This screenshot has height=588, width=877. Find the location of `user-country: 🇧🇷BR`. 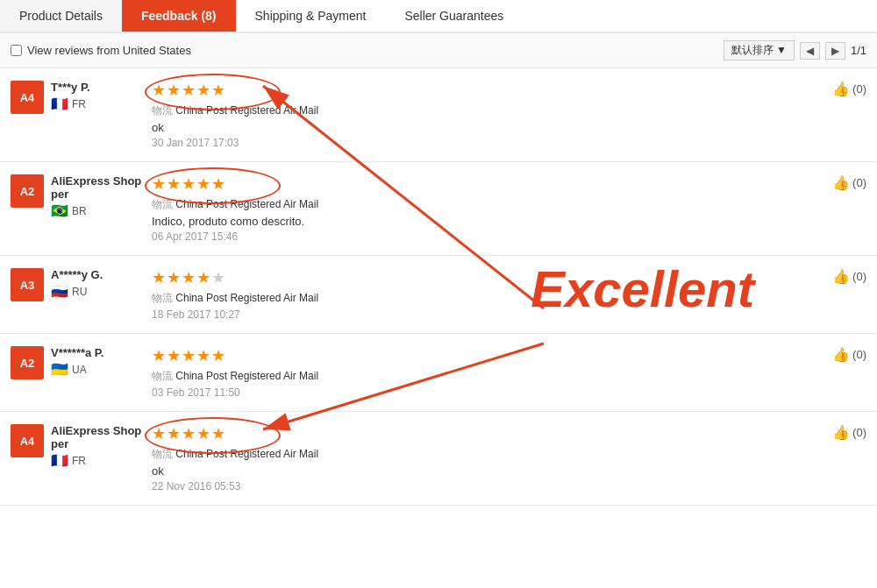

user-country: 🇧🇷BR is located at coordinates (96, 210).